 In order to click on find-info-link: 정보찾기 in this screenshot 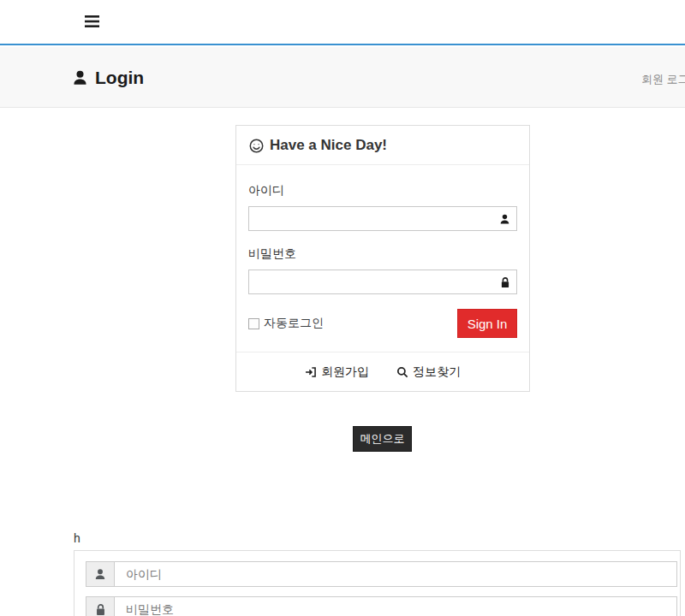, I will do `click(428, 372)`.